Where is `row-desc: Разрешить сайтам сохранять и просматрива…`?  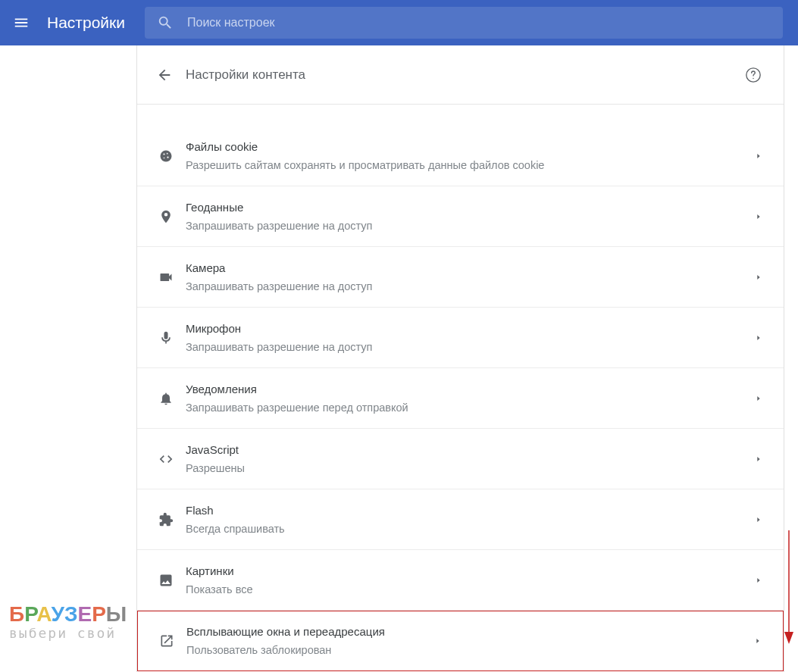
row-desc: Разрешить сайтам сохранять и просматрива… is located at coordinates (470, 165).